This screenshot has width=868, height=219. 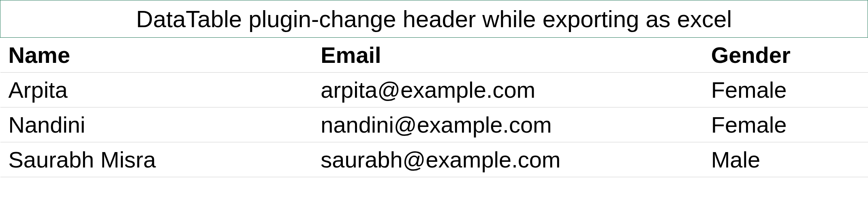 What do you see at coordinates (785, 55) in the screenshot?
I see `header-gender: Gender` at bounding box center [785, 55].